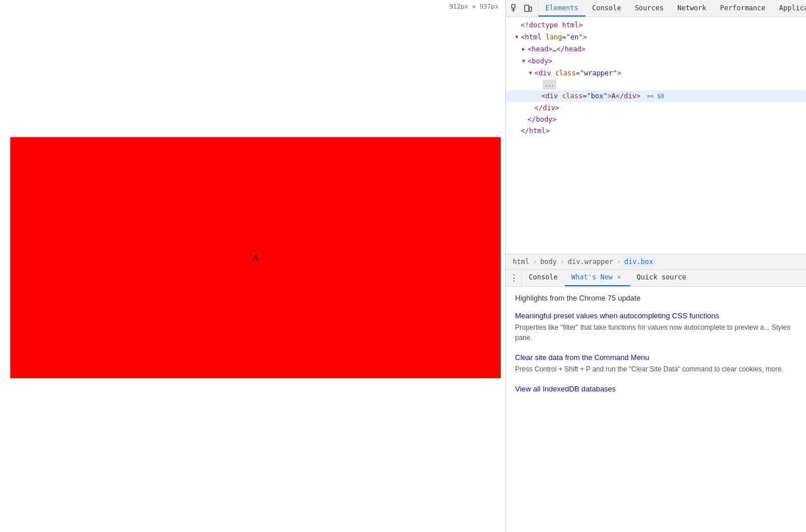 This screenshot has height=532, width=806. Describe the element at coordinates (656, 298) in the screenshot. I see `whats-new-header: Highlights from the Chrome 75 update` at that location.